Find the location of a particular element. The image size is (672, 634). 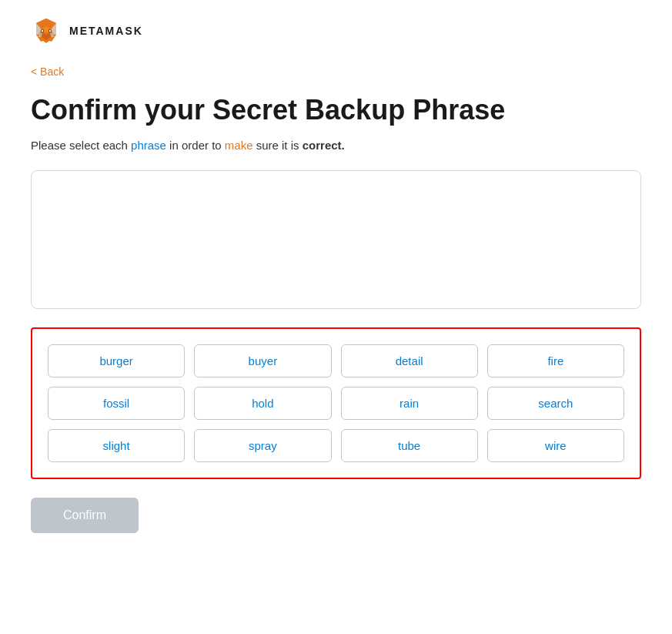

app-header: METAMASK is located at coordinates (336, 31).